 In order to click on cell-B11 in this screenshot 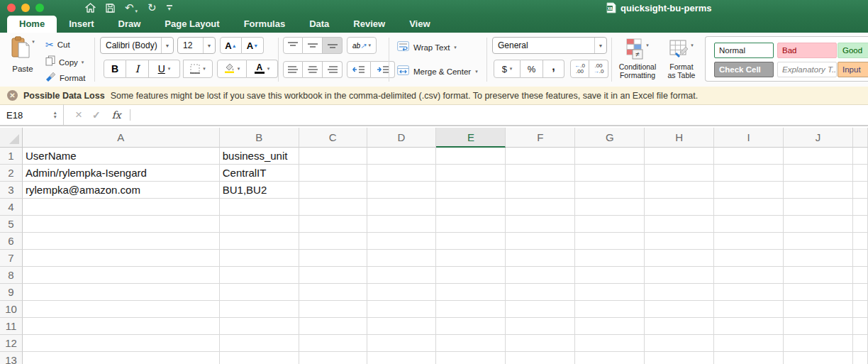, I will do `click(260, 326)`.